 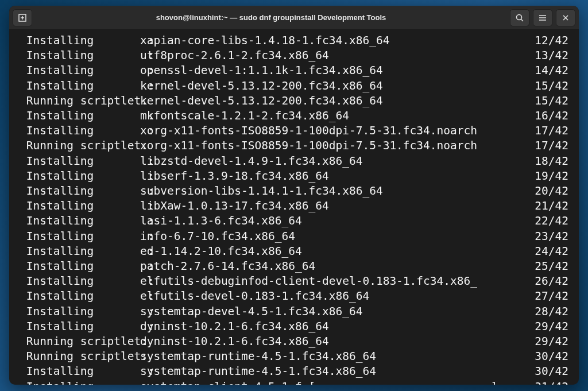 I want to click on package-name: libserf-1.3.9-18.fc34.x86_64, so click(x=336, y=176).